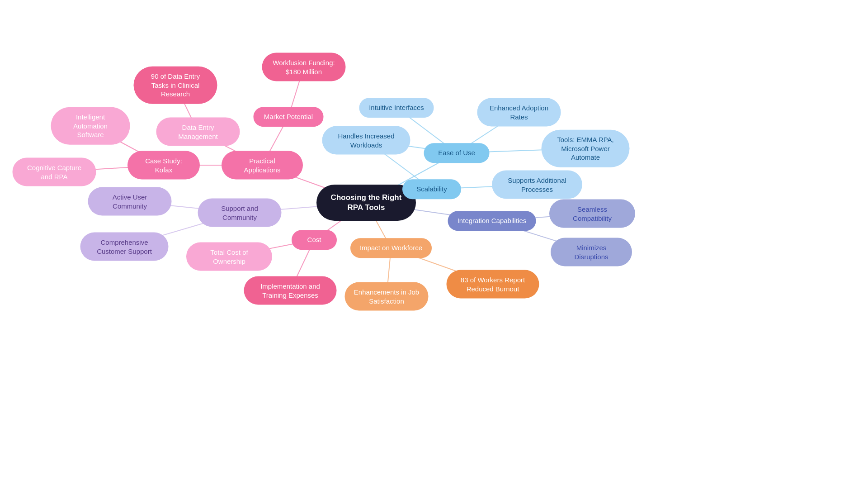 Image resolution: width=868 pixels, height=490 pixels. I want to click on intuitive-interfaces-node: Intuitive Interfaces, so click(397, 108).